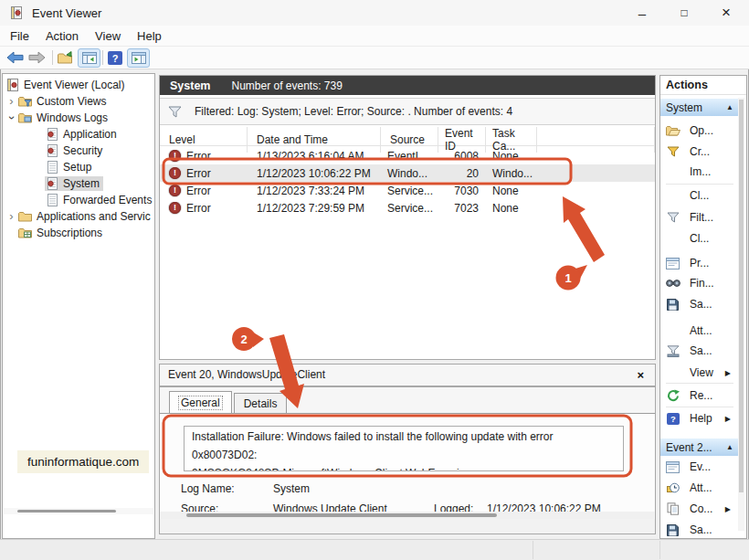  What do you see at coordinates (15, 58) in the screenshot?
I see `back-icon` at bounding box center [15, 58].